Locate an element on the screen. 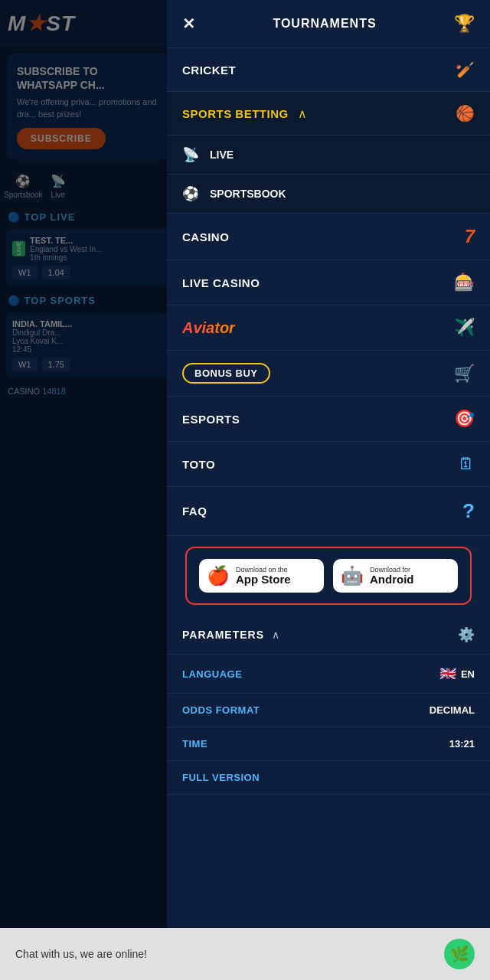 Image resolution: width=490 pixels, height=980 pixels. question-mark-icon: ? is located at coordinates (469, 511).